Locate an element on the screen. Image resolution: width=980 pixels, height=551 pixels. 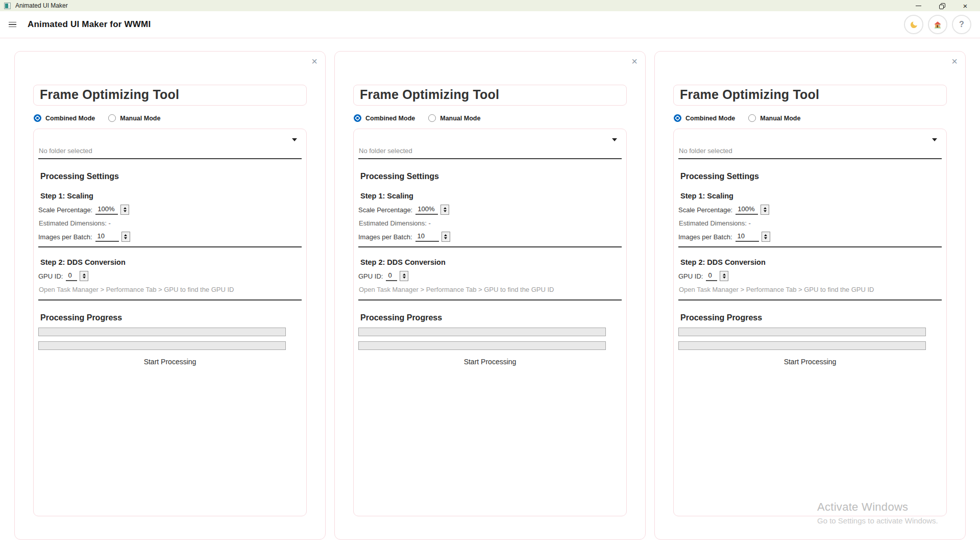
restore-button is located at coordinates (942, 6).